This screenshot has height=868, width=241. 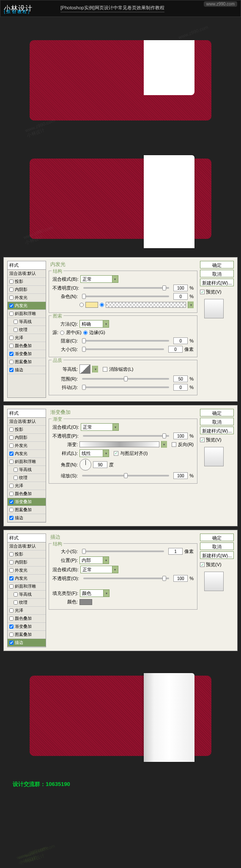 What do you see at coordinates (85, 333) in the screenshot?
I see `source-edge-radio` at bounding box center [85, 333].